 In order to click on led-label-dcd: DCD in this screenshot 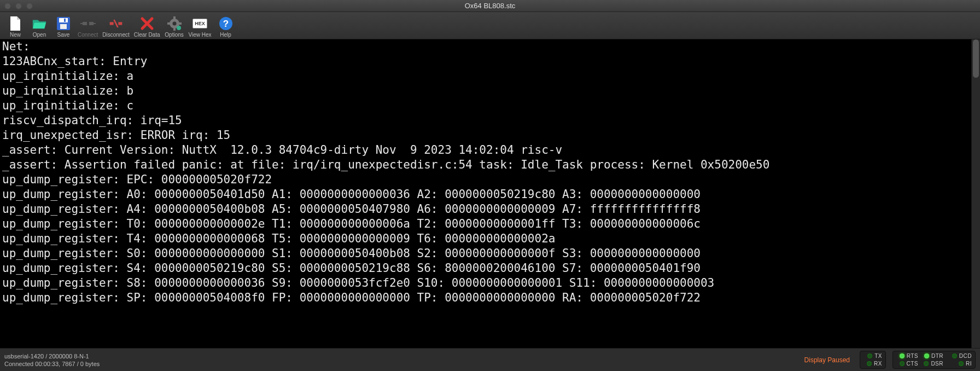, I will do `click(966, 356)`.